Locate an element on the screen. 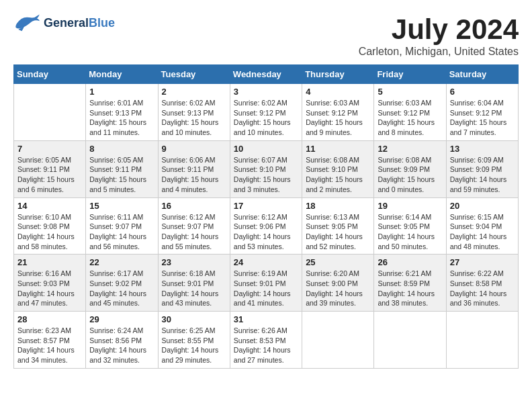  day-number: 12 is located at coordinates (410, 149).